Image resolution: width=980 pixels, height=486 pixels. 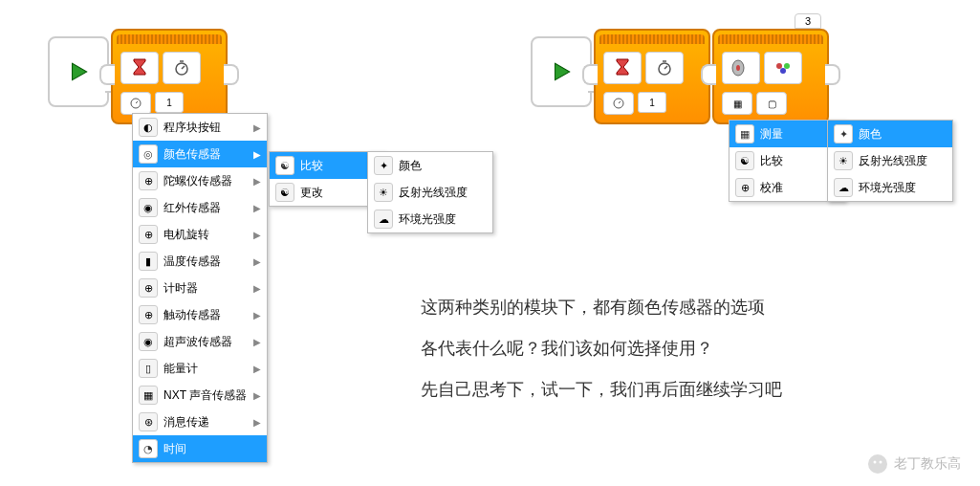 What do you see at coordinates (148, 422) in the screenshot?
I see `menu-item-icon: ⊛` at bounding box center [148, 422].